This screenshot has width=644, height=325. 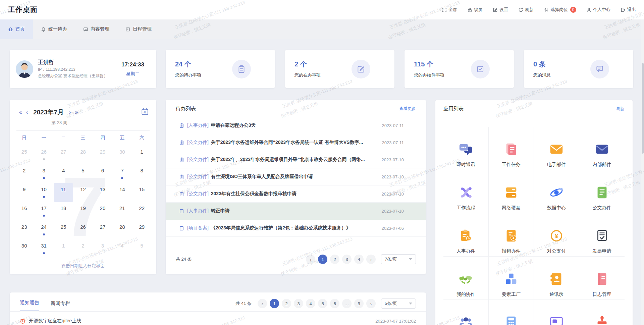 I want to click on tab-content-mgmt: 内容管理, so click(x=96, y=29).